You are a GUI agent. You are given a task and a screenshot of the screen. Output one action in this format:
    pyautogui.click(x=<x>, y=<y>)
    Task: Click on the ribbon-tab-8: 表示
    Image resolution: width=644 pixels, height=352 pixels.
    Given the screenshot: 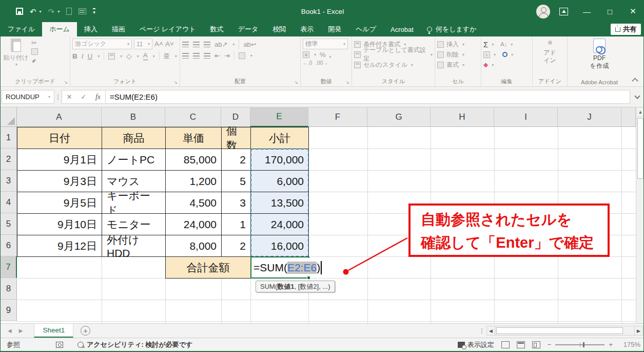 What is the action you would take?
    pyautogui.click(x=307, y=29)
    